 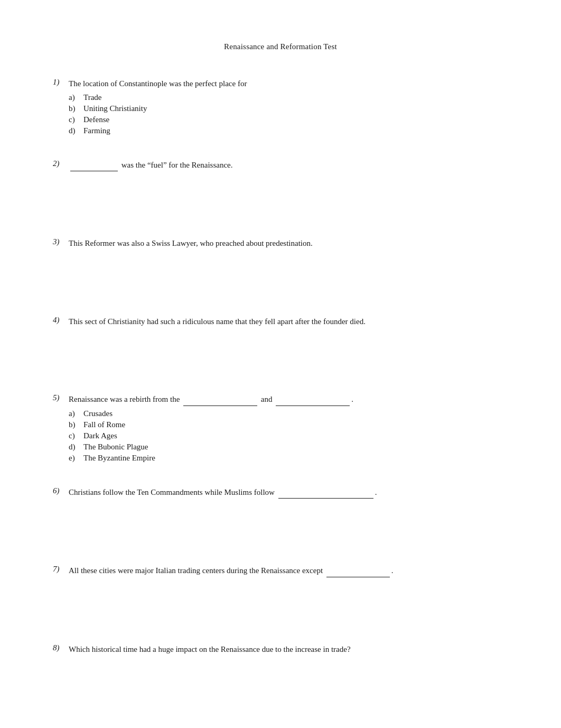 I want to click on question-1-choices: a) Trade b) Uniting Christianity c) Defe…, so click(x=288, y=114).